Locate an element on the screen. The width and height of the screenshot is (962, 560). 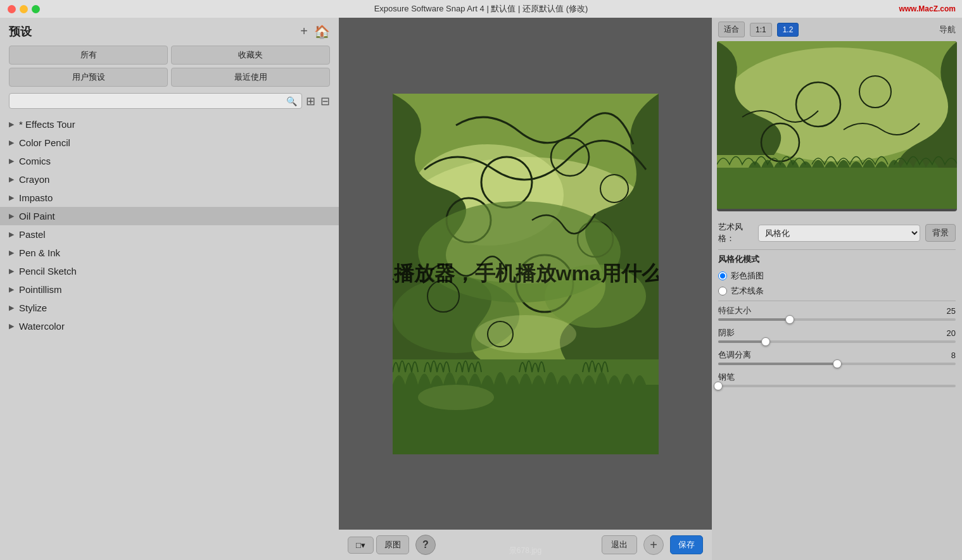
art-style-label: 艺术风格： is located at coordinates (736, 233).